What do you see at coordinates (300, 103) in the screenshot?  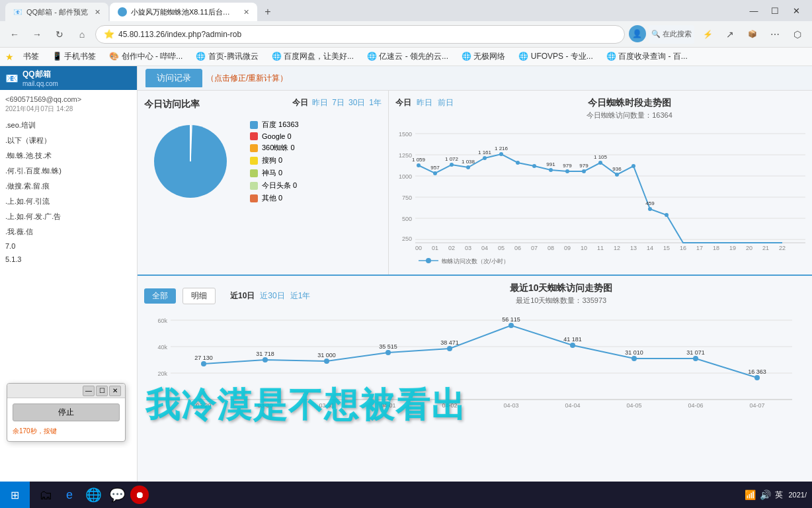 I see `time-tab-today: 今日` at bounding box center [300, 103].